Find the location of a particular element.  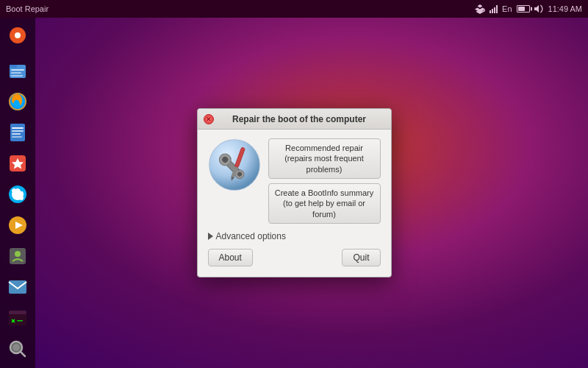

quit-button: Quit is located at coordinates (361, 258).